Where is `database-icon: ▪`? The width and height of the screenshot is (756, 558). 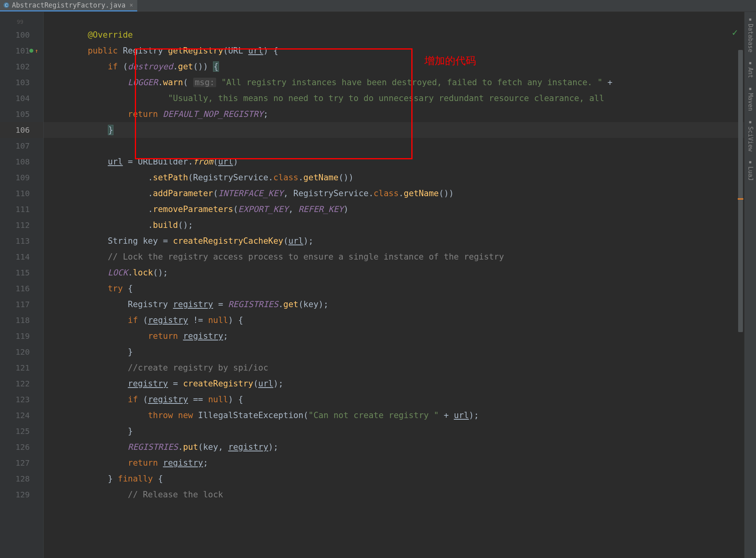 database-icon: ▪ is located at coordinates (750, 19).